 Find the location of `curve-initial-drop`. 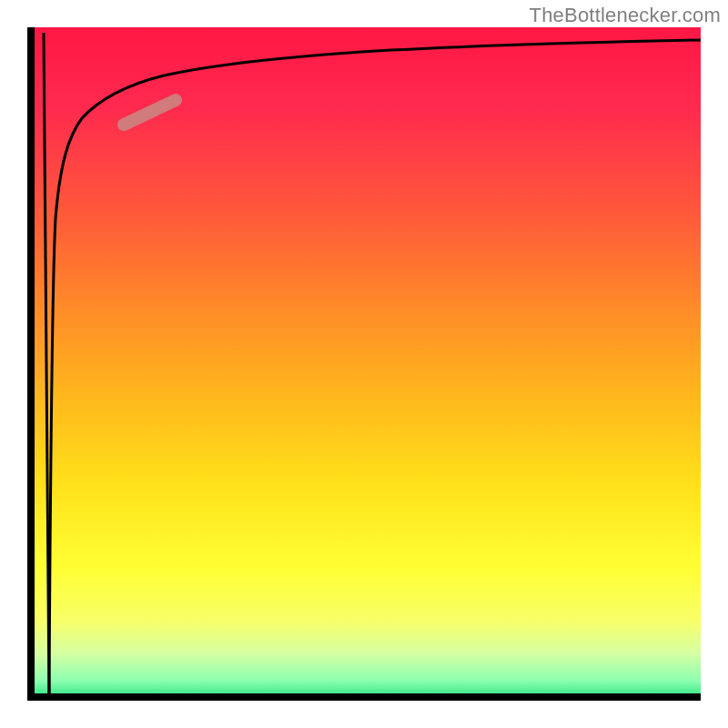

curve-initial-drop is located at coordinates (46, 364).